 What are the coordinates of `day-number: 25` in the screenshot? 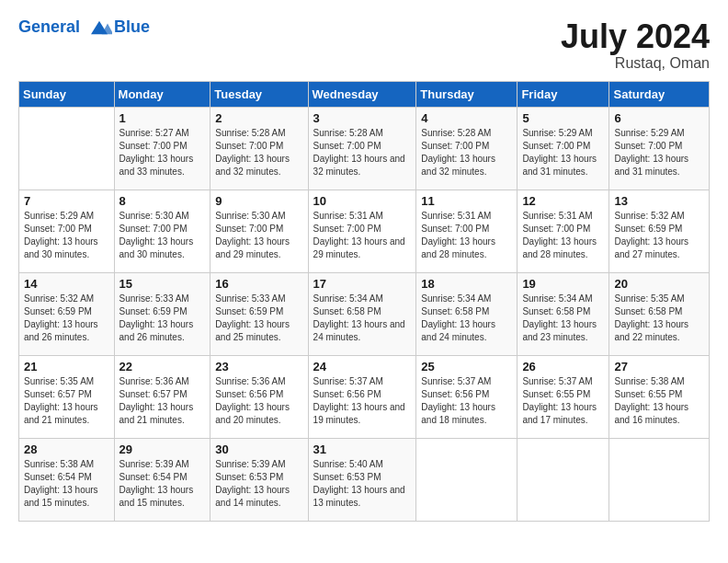 It's located at (467, 366).